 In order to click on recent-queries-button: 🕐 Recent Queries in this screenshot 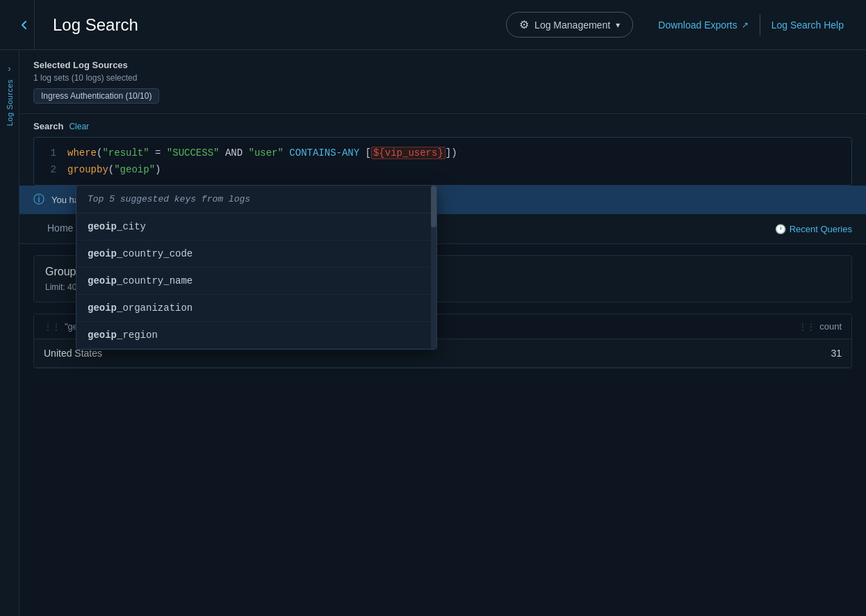, I will do `click(813, 229)`.